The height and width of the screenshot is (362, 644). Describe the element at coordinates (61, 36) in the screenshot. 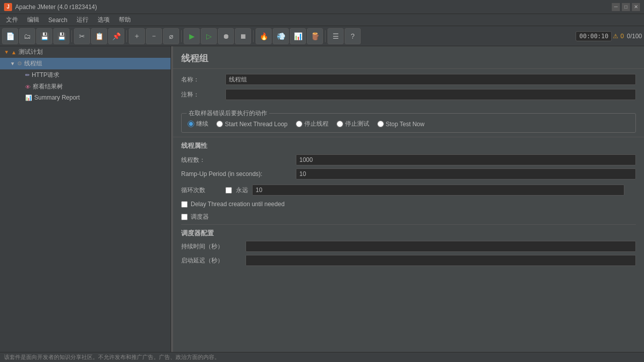

I see `save-button: 💾` at that location.